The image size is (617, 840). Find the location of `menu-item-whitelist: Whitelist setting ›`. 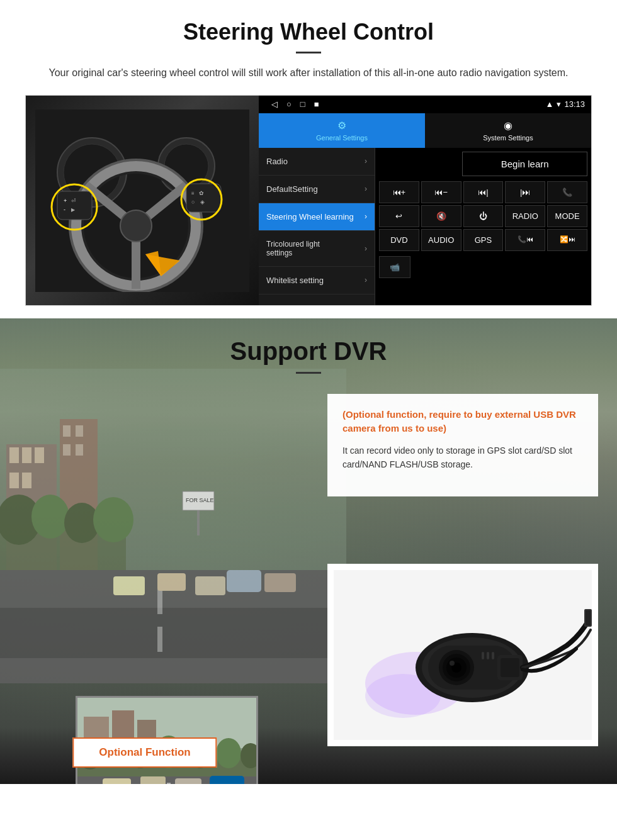

menu-item-whitelist: Whitelist setting › is located at coordinates (317, 281).